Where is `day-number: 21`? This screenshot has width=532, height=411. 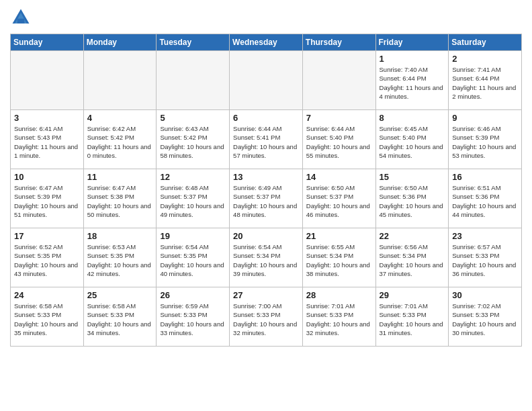
day-number: 21 is located at coordinates (339, 236).